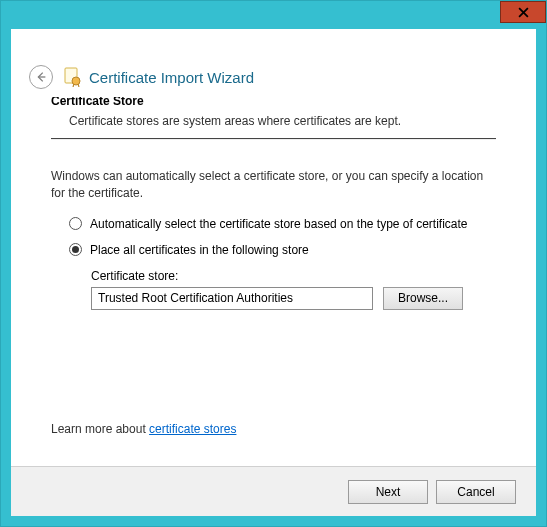 The image size is (547, 527). Describe the element at coordinates (41, 77) in the screenshot. I see `arrow-left-icon` at that location.